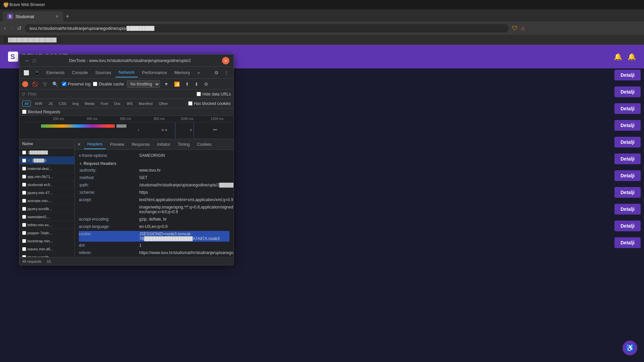 The image size is (644, 362). I want to click on tab-memory: Memory, so click(182, 72).